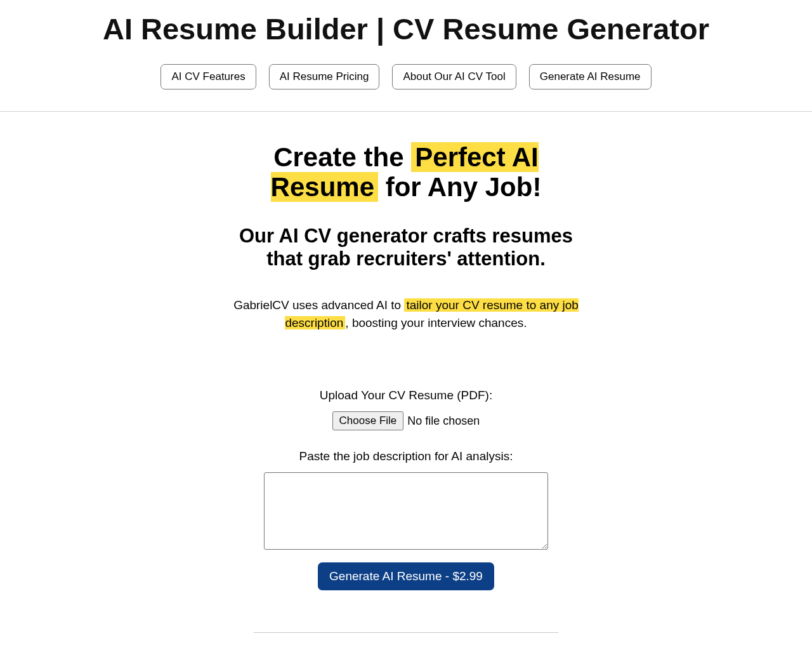 This screenshot has width=812, height=650. Describe the element at coordinates (406, 456) in the screenshot. I see `paste-label: Paste the job description for AI analysi…` at that location.